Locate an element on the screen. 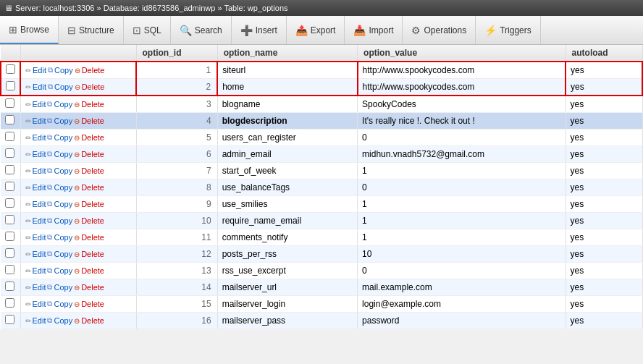 The image size is (643, 364). row-option-value: 1 is located at coordinates (462, 221).